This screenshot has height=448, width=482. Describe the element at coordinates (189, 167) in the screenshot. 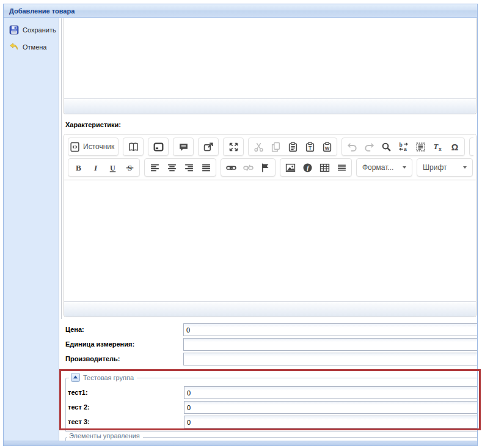

I see `align-right-button` at that location.